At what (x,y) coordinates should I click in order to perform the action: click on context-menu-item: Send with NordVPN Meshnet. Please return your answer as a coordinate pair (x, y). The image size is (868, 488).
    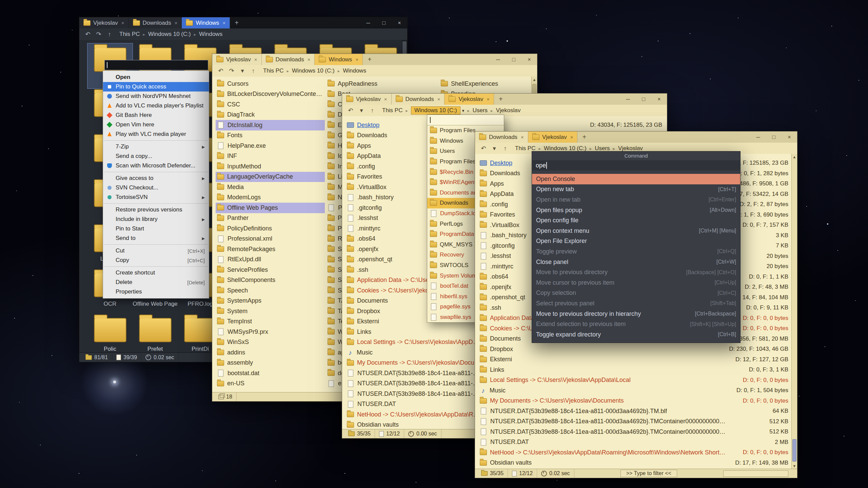
    Looking at the image, I should click on (156, 96).